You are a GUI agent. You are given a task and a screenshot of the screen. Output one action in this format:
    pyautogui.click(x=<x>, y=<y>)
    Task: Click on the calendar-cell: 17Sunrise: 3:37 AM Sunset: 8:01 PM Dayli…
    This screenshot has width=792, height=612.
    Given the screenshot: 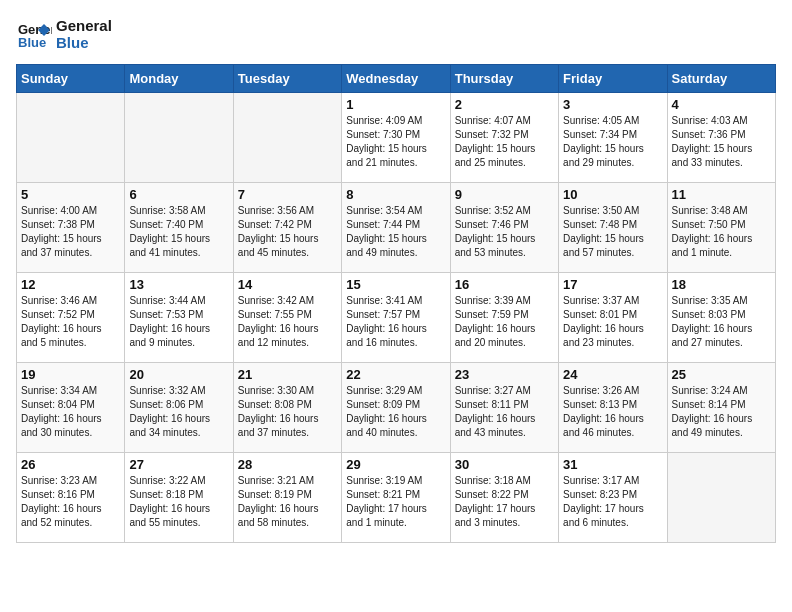 What is the action you would take?
    pyautogui.click(x=613, y=318)
    